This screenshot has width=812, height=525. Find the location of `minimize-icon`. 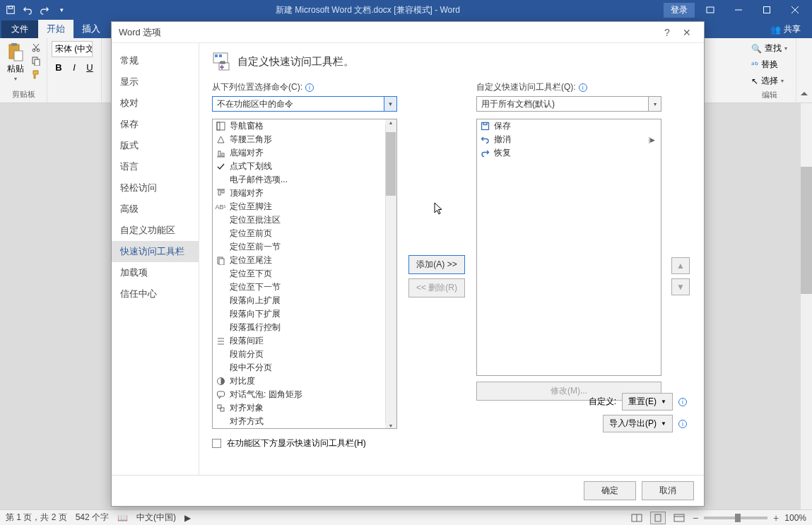

minimize-icon is located at coordinates (739, 10).